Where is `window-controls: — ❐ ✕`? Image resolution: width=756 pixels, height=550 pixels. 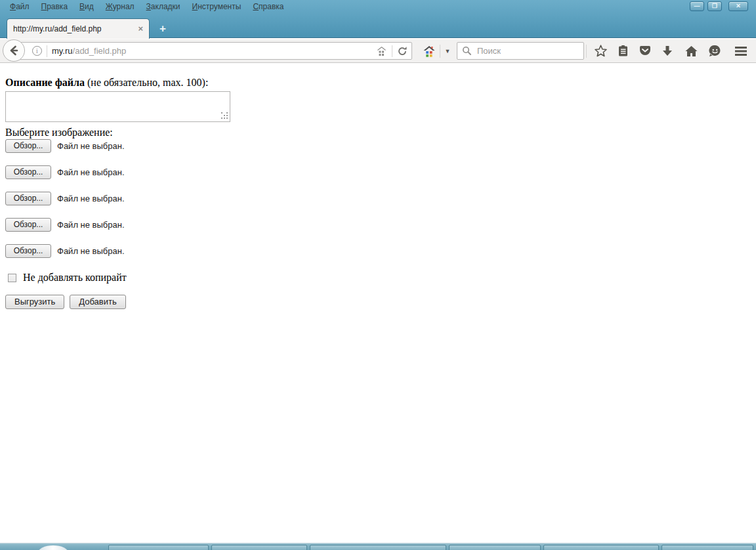 window-controls: — ❐ ✕ is located at coordinates (719, 7).